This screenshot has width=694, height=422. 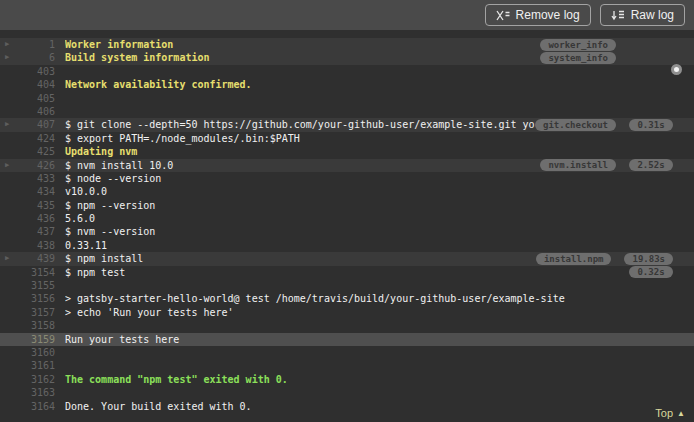 What do you see at coordinates (576, 125) in the screenshot?
I see `fold-tag-badge: git.checkout` at bounding box center [576, 125].